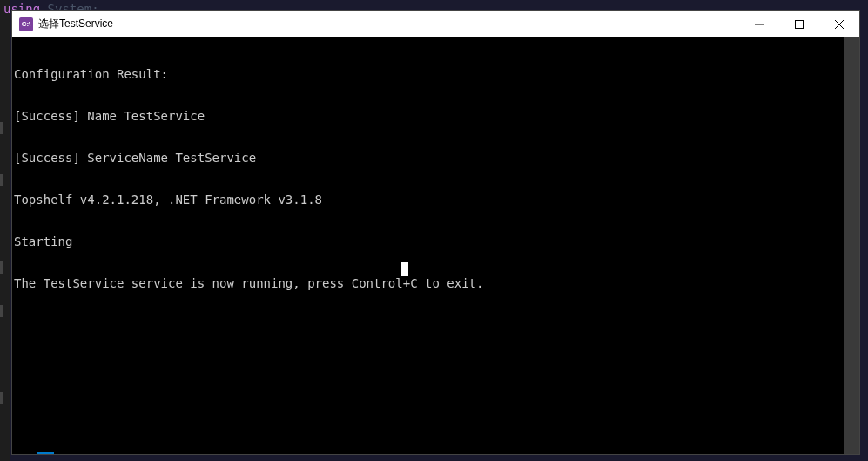 This screenshot has width=868, height=461. I want to click on editor-gutter, so click(5, 230).